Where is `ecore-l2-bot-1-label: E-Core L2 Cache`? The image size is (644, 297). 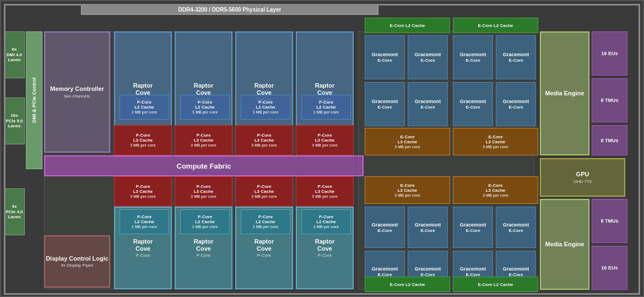
ecore-l2-bot-1-label: E-Core L2 Cache is located at coordinates (407, 284).